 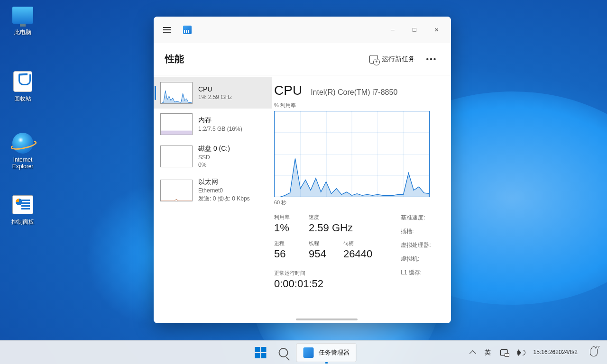 I want to click on taskbar: 任务管理器 英 15:16:26 2024/8/2, so click(x=304, y=352).